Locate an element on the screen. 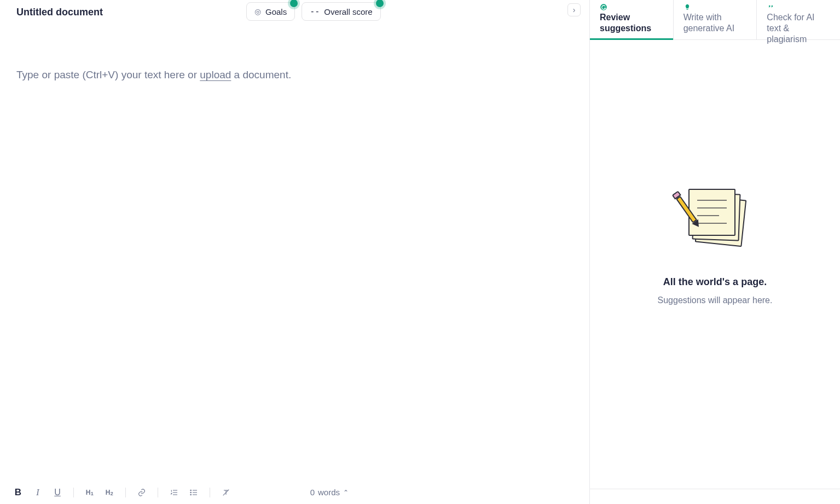 This screenshot has height=504, width=840. goals-button: ◎ Goals is located at coordinates (270, 11).